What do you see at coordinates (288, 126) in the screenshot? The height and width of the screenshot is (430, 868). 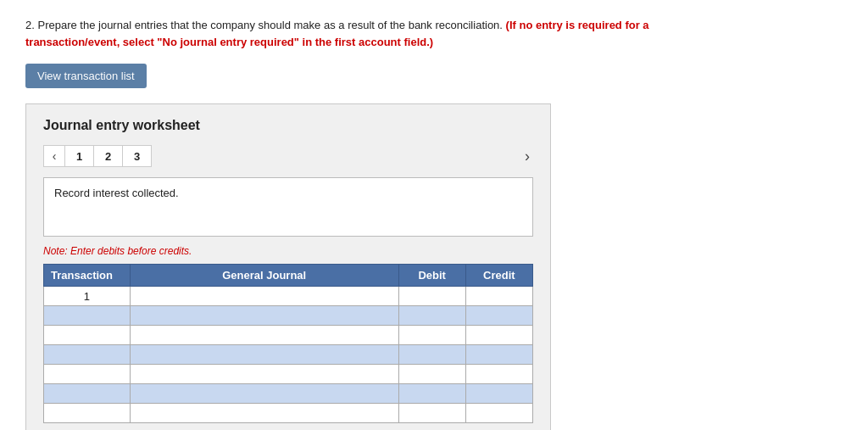 I see `worksheet-title: Journal entry worksheet` at bounding box center [288, 126].